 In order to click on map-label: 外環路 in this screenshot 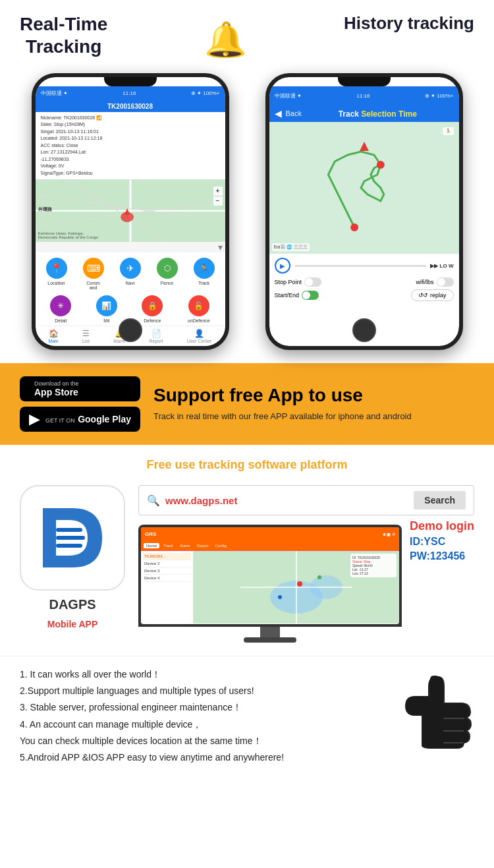, I will do `click(45, 210)`.